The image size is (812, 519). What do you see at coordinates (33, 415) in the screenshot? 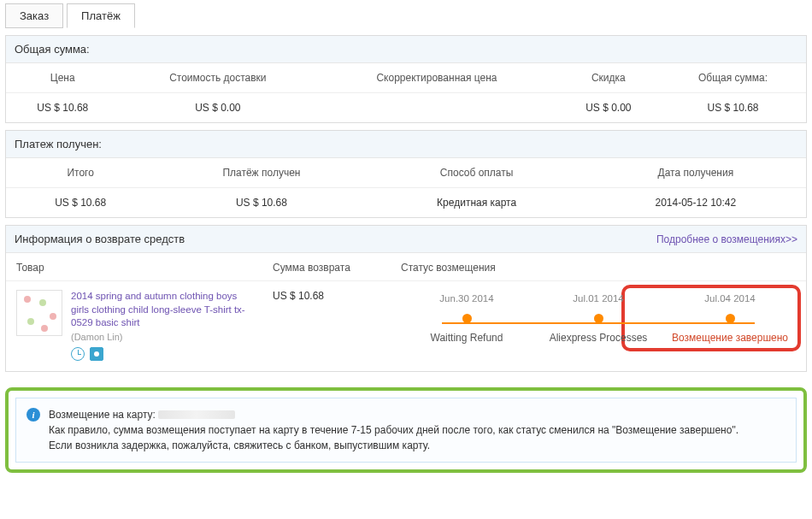
I see `info-icon: i` at bounding box center [33, 415].